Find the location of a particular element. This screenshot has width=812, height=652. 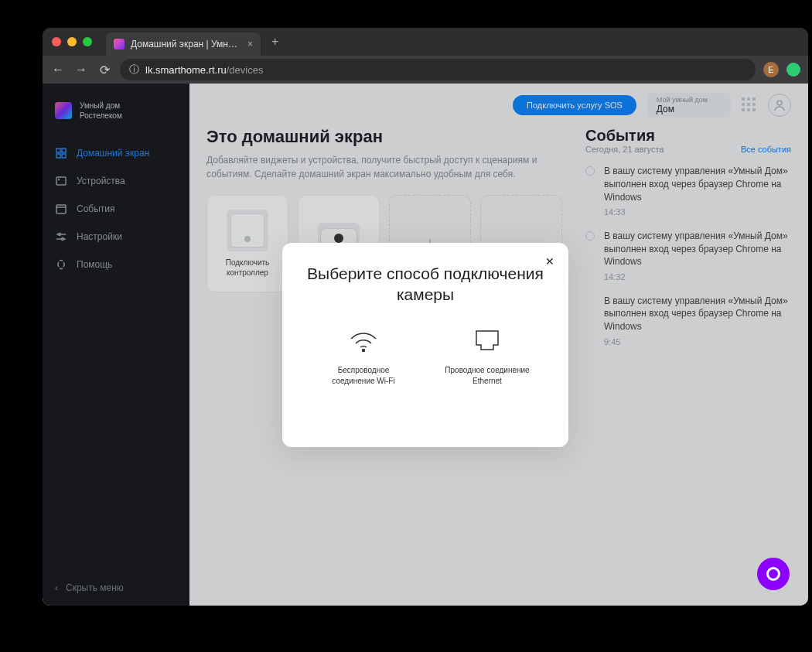

url-path: /devices is located at coordinates (245, 70).